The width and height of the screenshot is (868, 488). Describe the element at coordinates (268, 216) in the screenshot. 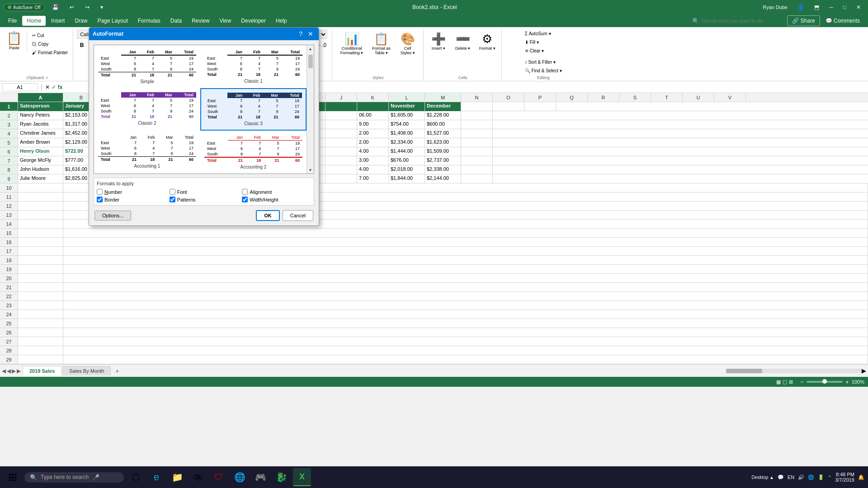

I see `ok-button: OK` at that location.